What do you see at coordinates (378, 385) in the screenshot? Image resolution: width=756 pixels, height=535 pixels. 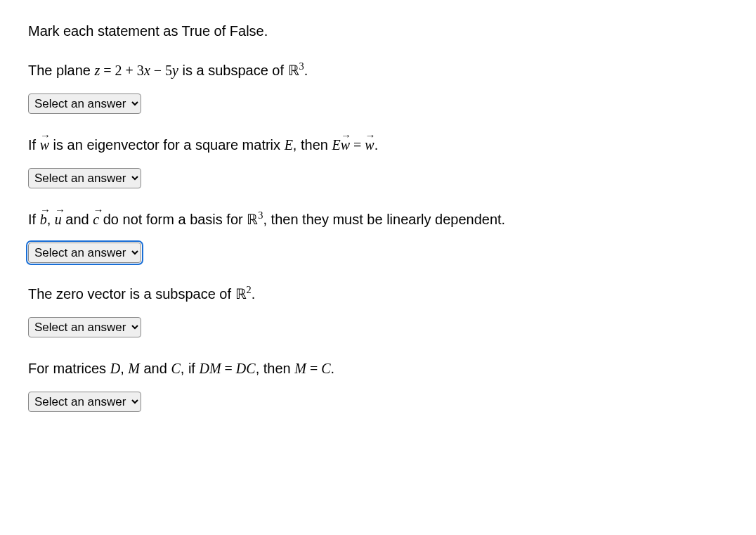 I see `question-5: For matrices D, M and C, if DM = DC, the…` at bounding box center [378, 385].